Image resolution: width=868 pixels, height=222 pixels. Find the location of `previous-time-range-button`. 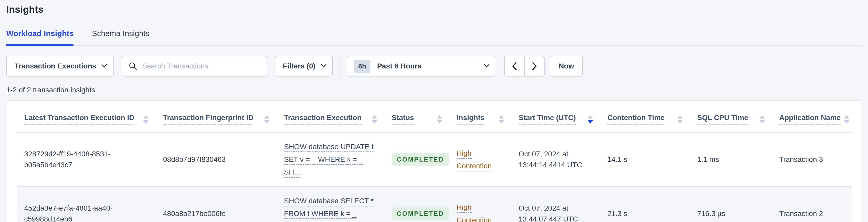

previous-time-range-button is located at coordinates (514, 66).